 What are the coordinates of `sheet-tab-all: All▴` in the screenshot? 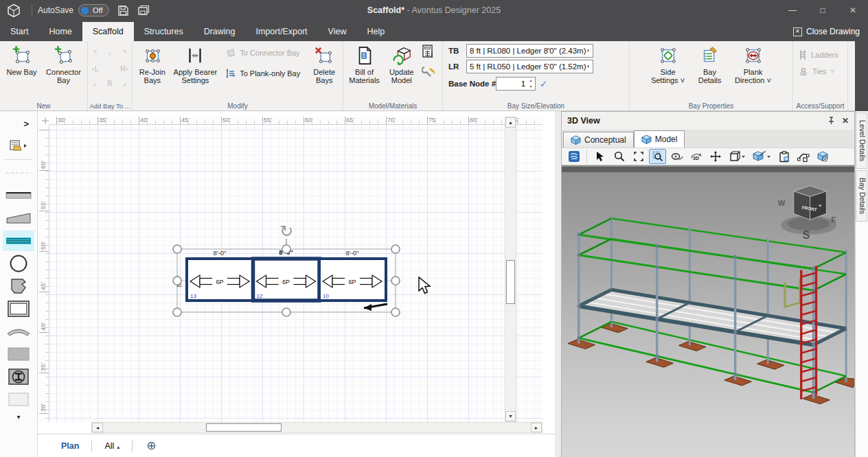 It's located at (112, 446).